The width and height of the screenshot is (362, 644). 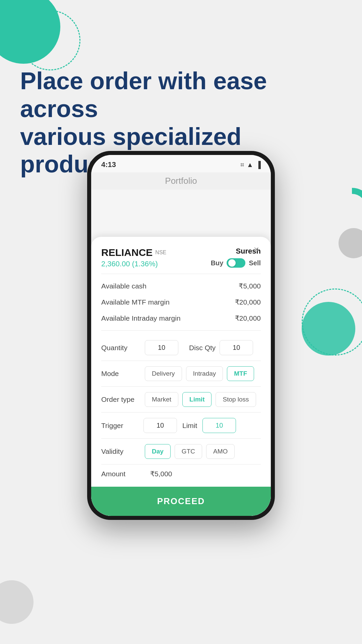 I want to click on status-bar: 4:13 ⌗ ▲ ▐, so click(x=181, y=164).